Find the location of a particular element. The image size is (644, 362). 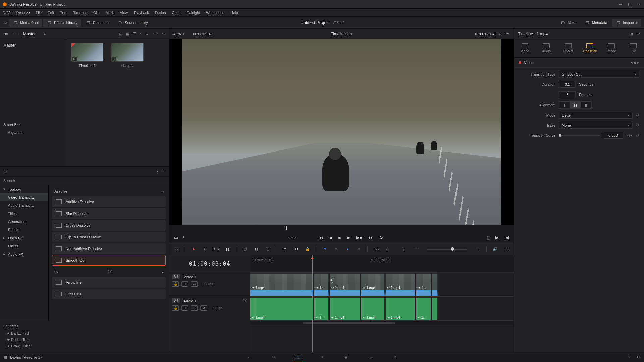

dynamic-trim-tool: ⟷ is located at coordinates (216, 249).